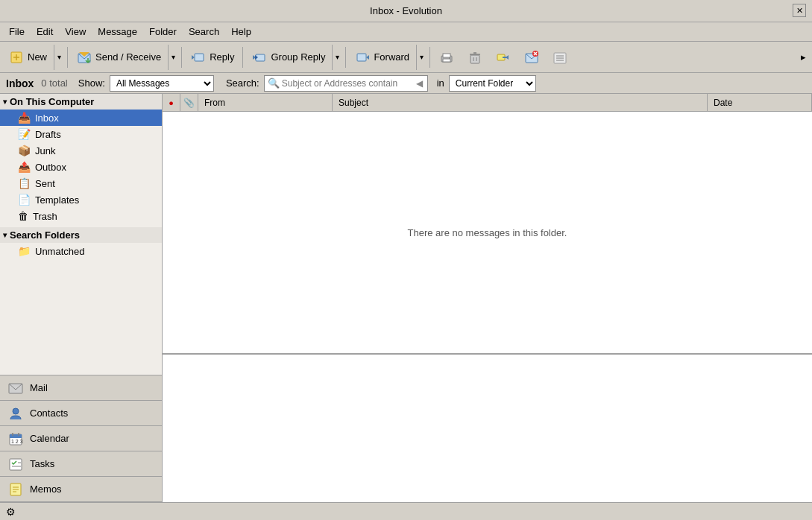 This screenshot has height=520, width=812. What do you see at coordinates (42, 463) in the screenshot?
I see `nav-tasks-label: Tasks` at bounding box center [42, 463].